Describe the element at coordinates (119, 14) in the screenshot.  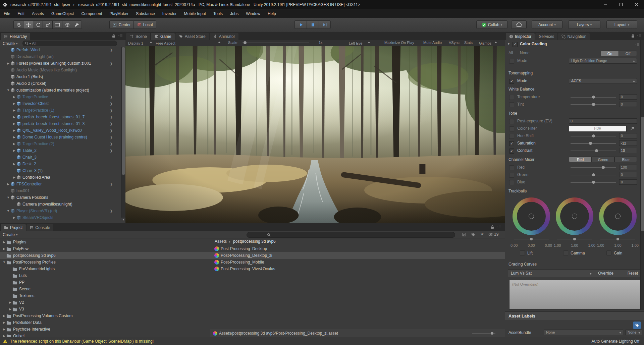
I see `menu-playmaker: PlayMaker` at that location.